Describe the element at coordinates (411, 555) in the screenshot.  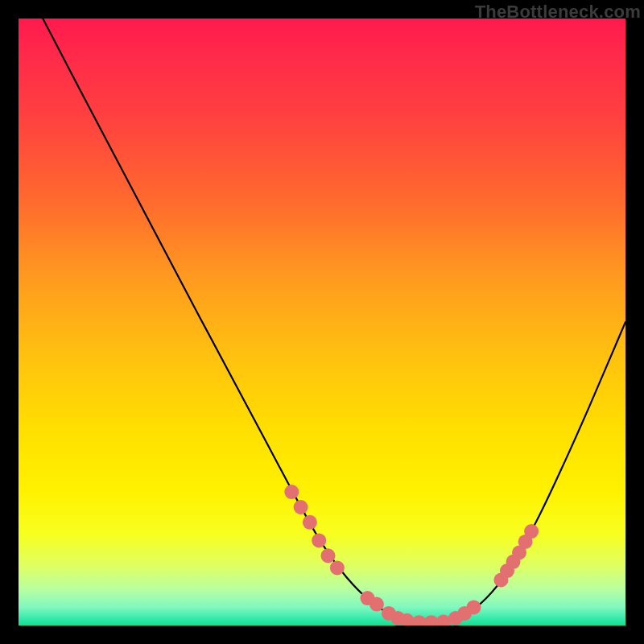
I see `highlight-marker-group` at that location.